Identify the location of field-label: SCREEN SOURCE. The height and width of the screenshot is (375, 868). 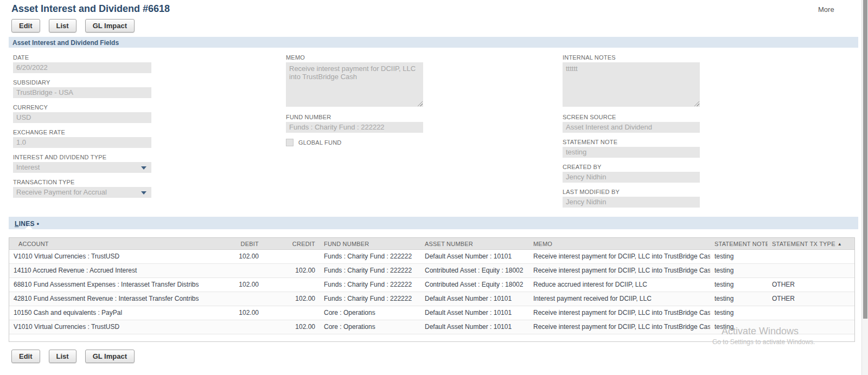
(631, 117).